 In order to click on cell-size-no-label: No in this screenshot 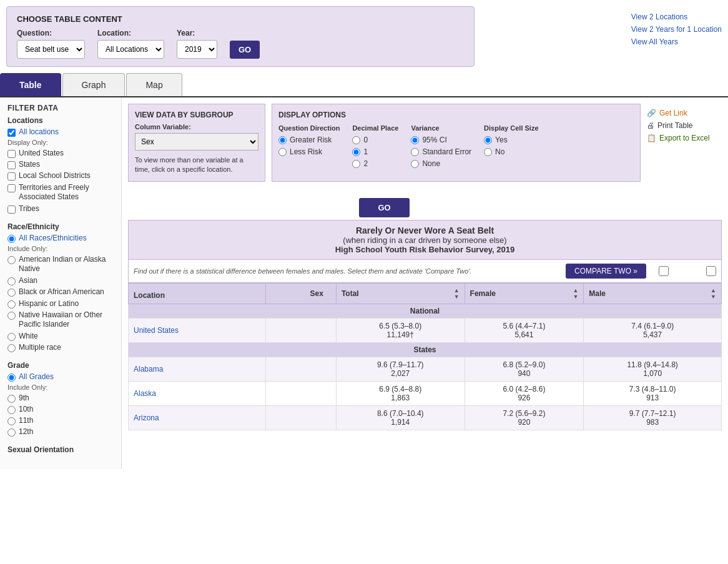, I will do `click(499, 152)`.